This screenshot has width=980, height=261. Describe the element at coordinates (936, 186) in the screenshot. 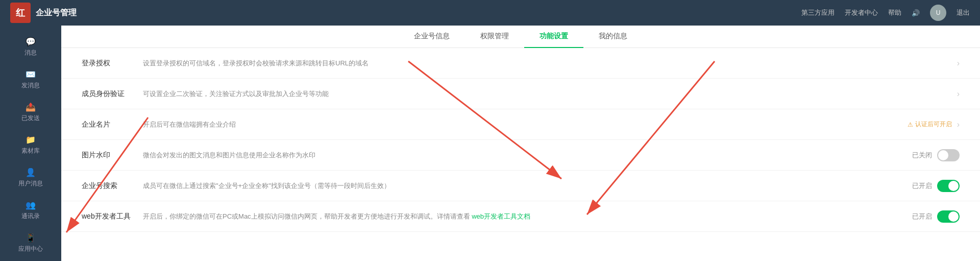

I see `biz-search-action: 已开启` at that location.